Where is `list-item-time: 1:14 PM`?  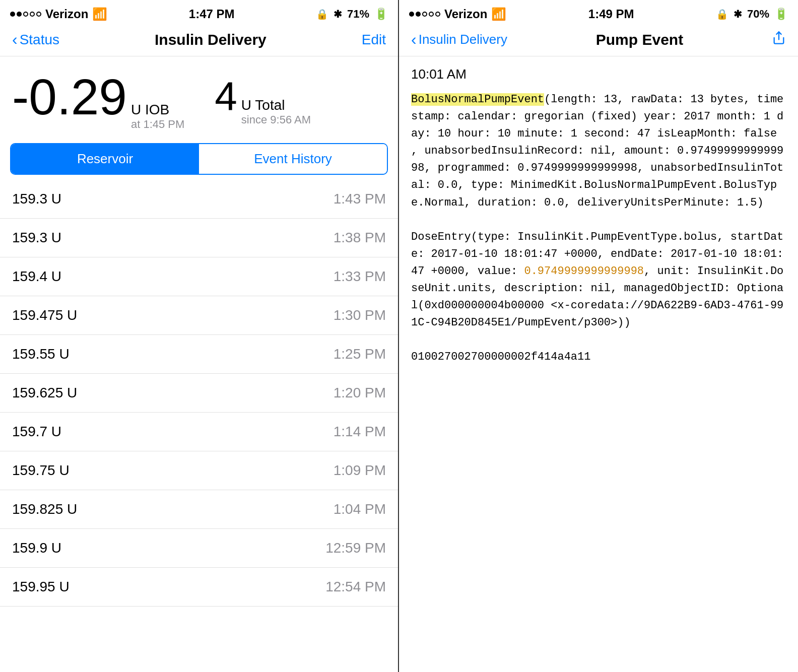
list-item-time: 1:14 PM is located at coordinates (360, 432).